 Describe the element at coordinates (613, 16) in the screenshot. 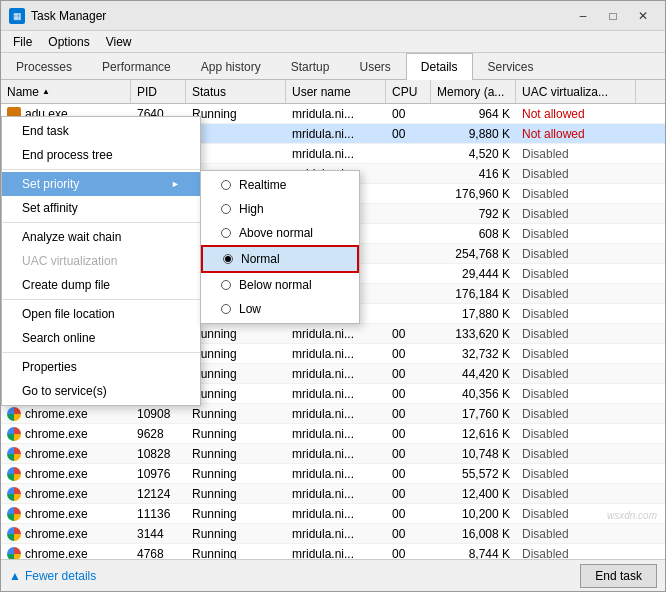

I see `maximize-button: □` at that location.